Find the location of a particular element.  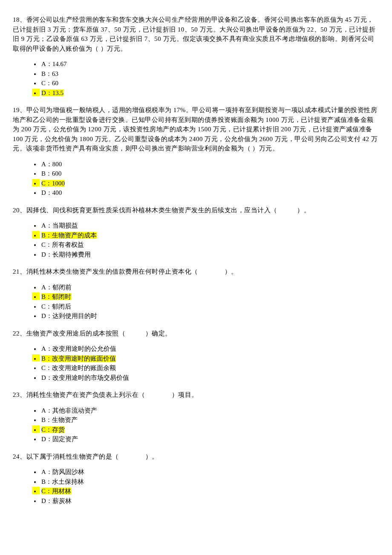

options-list: A：防风固沙林B：水土保持林C：用材林D：薪炭林 is located at coordinates (196, 486).